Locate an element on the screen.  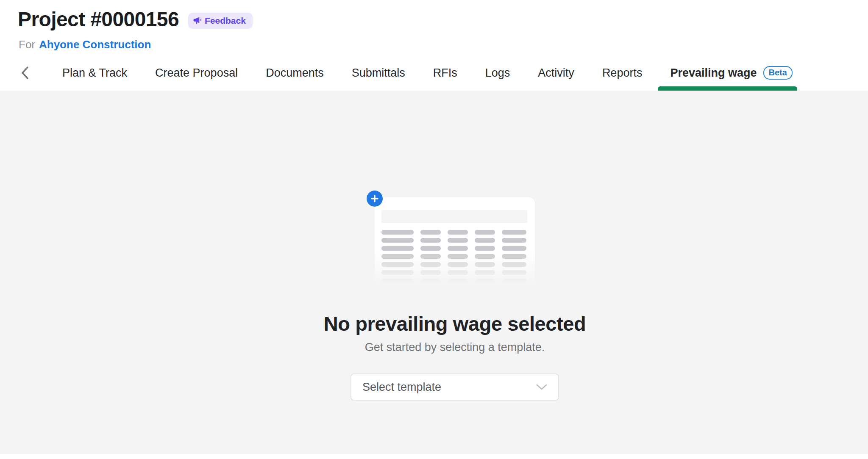
tab-label: Activity is located at coordinates (556, 73).